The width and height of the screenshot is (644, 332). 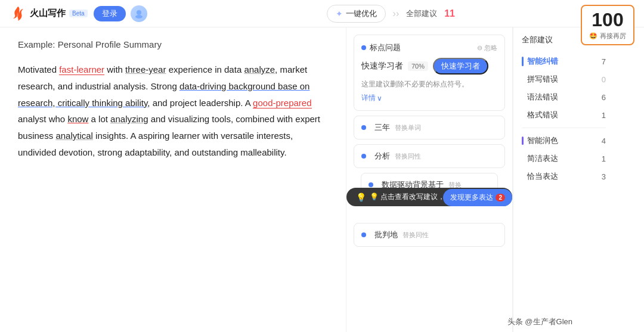 I want to click on beta-badge: Beta, so click(x=79, y=13).